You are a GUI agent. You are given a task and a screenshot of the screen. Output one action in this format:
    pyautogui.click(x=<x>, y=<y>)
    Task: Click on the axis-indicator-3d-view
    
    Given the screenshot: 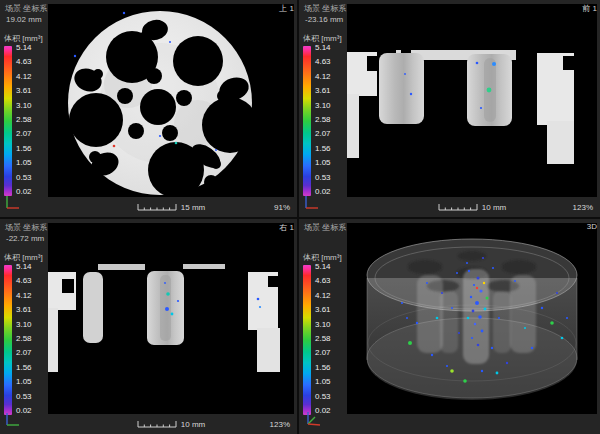 What is the action you would take?
    pyautogui.click(x=312, y=420)
    